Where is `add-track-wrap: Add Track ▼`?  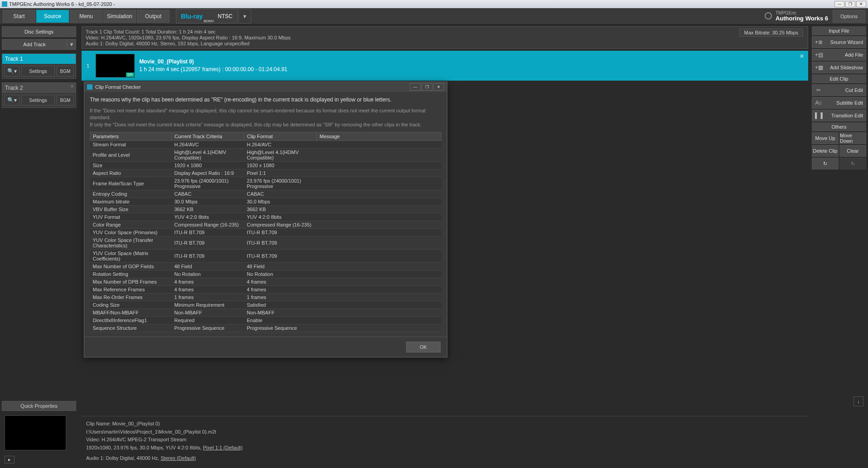
add-track-wrap: Add Track ▼ is located at coordinates (39, 44).